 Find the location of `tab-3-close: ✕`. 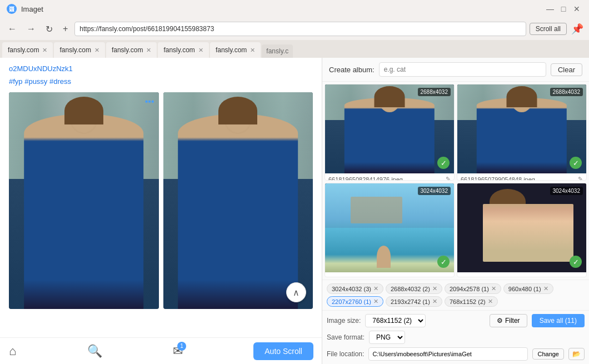

tab-3-close: ✕ is located at coordinates (149, 50).